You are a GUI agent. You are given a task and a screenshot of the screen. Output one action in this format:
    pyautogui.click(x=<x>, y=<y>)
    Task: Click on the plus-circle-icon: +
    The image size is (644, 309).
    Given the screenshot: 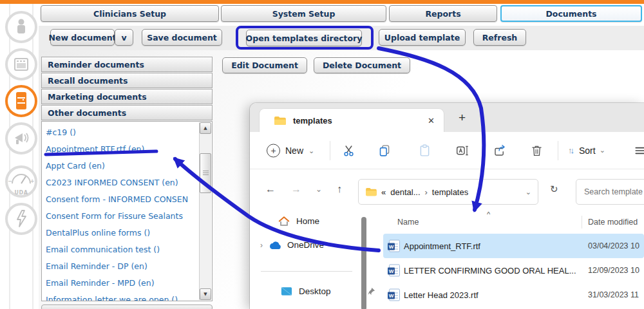 What is the action you would take?
    pyautogui.click(x=273, y=151)
    